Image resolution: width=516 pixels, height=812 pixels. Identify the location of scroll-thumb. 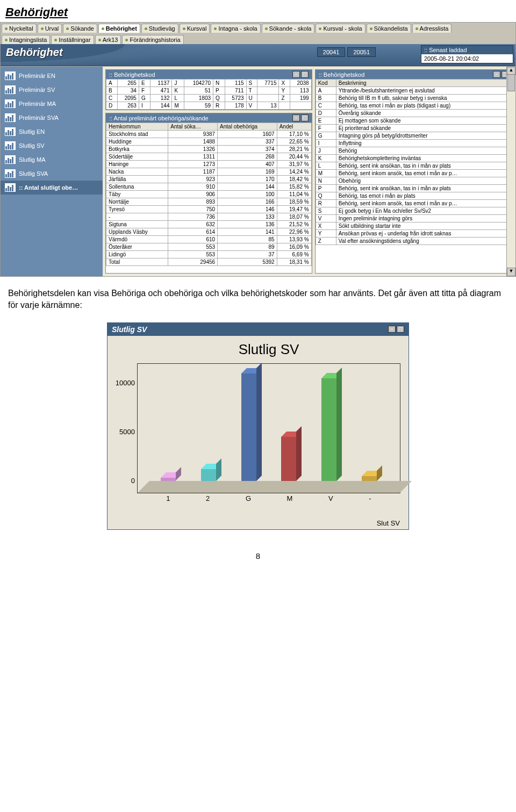
(511, 83).